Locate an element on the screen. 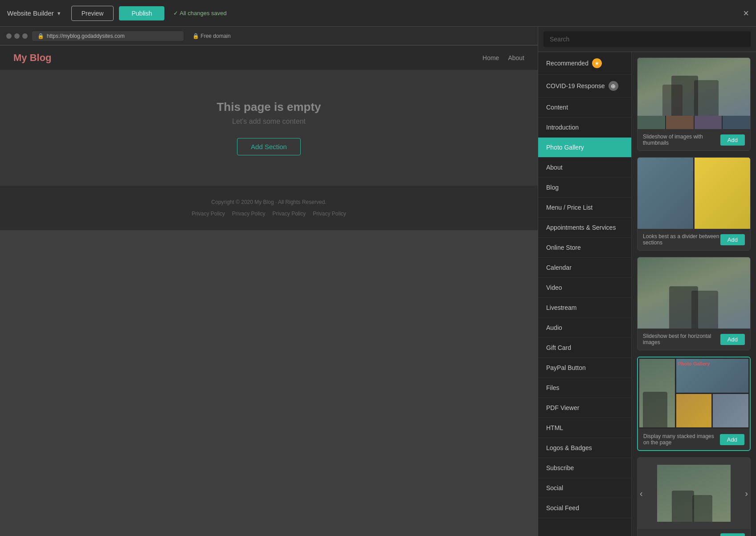 Image resolution: width=756 pixels, height=536 pixels. footer-link-4: Privacy Policy is located at coordinates (330, 214).